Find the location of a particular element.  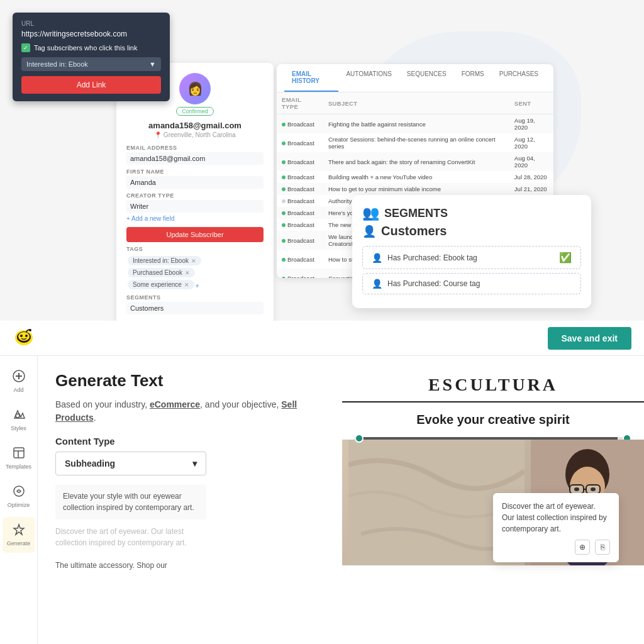

segments-icon: 👥 is located at coordinates (371, 213).